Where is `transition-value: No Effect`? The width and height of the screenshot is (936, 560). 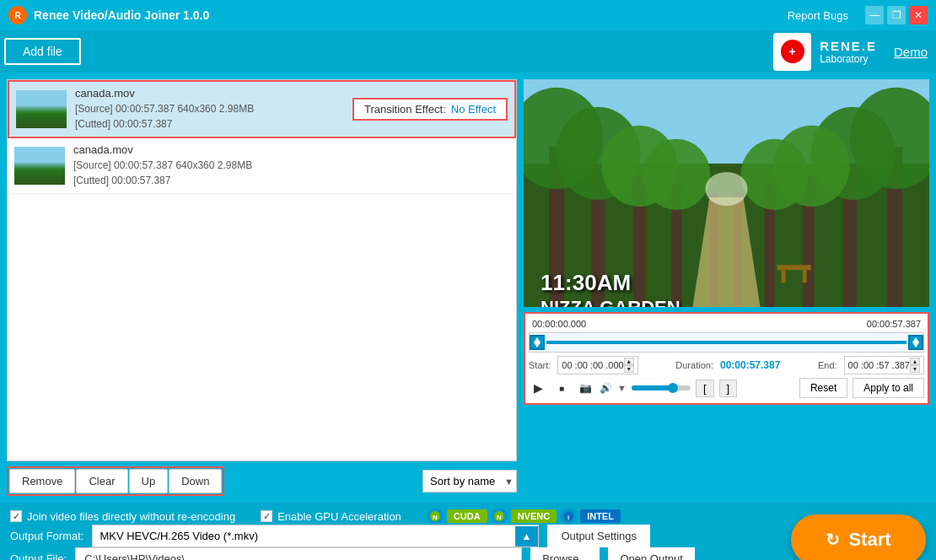 transition-value: No Effect is located at coordinates (474, 110).